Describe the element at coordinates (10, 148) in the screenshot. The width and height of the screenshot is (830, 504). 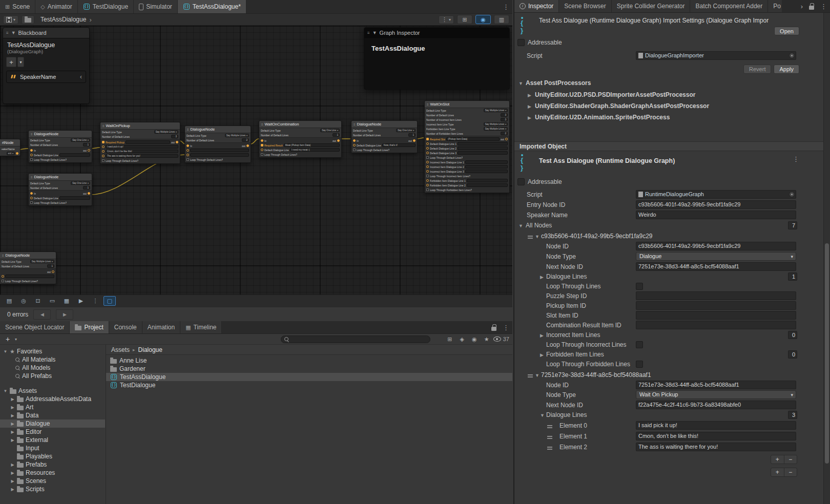
I see `node-start-partial: rtNode eakerName ext▾` at that location.